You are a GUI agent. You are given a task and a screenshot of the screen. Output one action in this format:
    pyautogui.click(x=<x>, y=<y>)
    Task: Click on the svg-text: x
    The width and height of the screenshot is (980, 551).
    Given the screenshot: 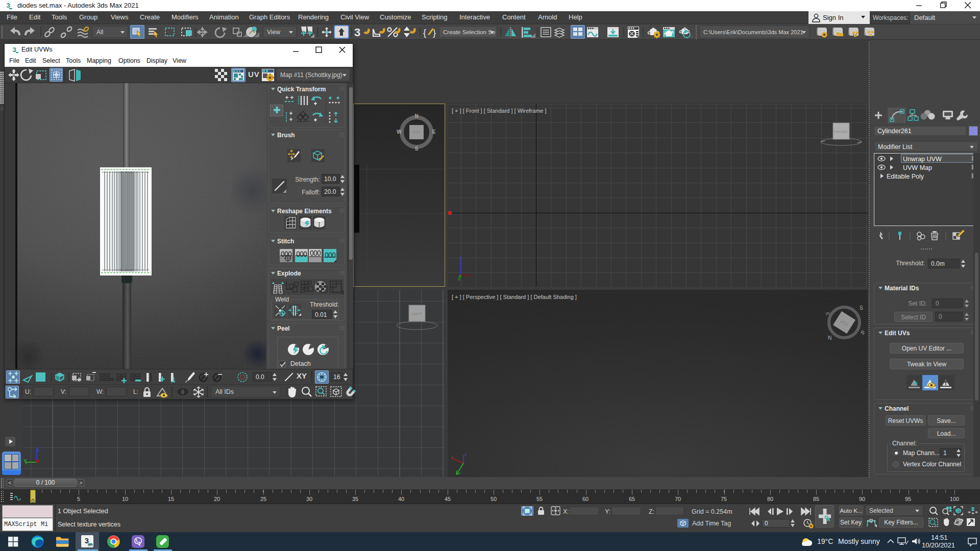 What is the action you would take?
    pyautogui.click(x=452, y=458)
    